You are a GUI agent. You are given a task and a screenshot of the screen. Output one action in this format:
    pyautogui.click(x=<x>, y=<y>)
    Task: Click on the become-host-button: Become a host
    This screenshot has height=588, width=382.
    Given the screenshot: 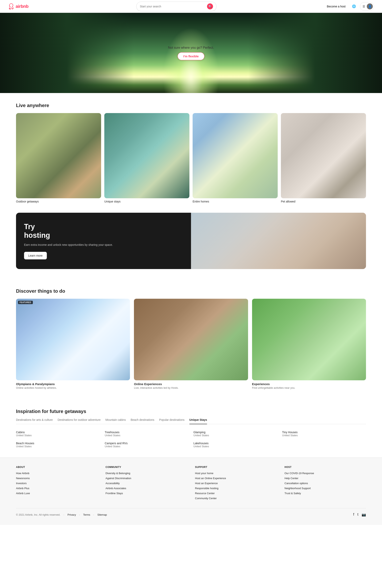 What is the action you would take?
    pyautogui.click(x=336, y=6)
    